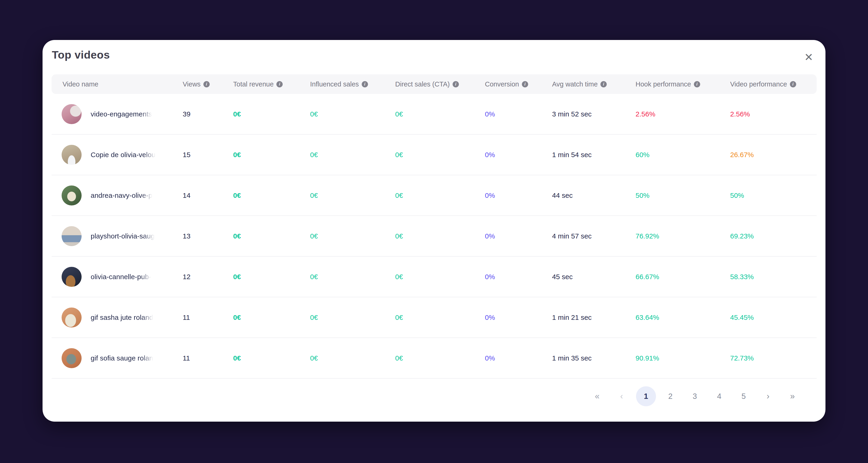  Describe the element at coordinates (663, 84) in the screenshot. I see `column-label: Hook performance` at that location.